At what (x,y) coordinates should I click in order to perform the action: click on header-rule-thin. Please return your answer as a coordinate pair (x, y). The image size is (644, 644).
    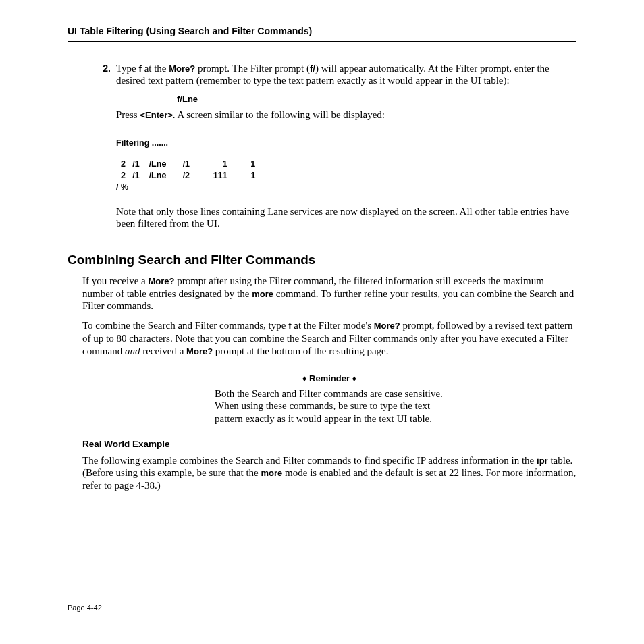
    Looking at the image, I should click on (322, 43).